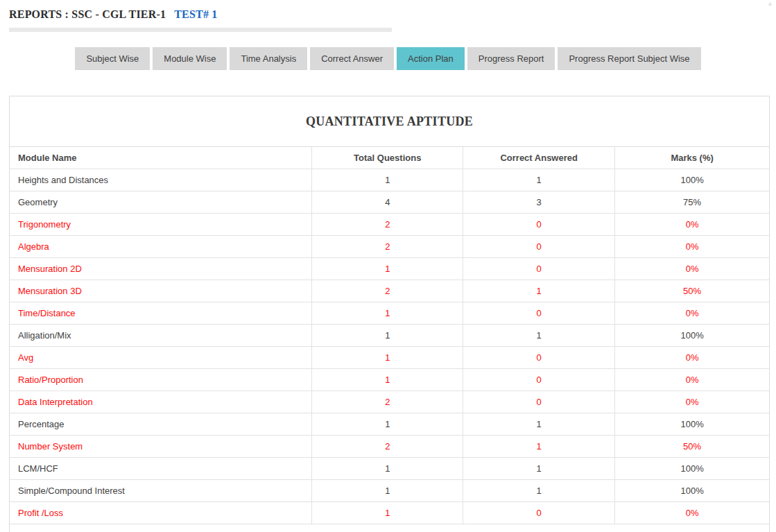 This screenshot has height=532, width=776. I want to click on page-title: REPORTS : SSC - CGL TIER-1TEST# 1, so click(114, 15).